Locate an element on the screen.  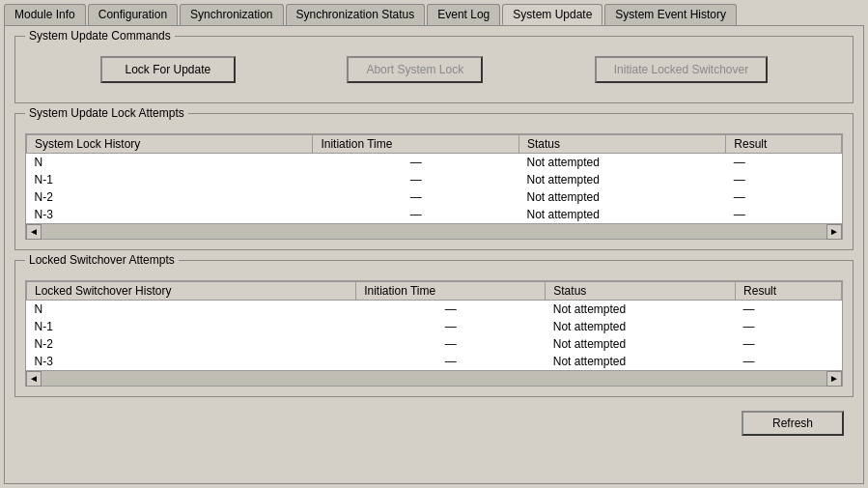
lock-attempts-scrollbar: ◄ ► is located at coordinates (434, 232).